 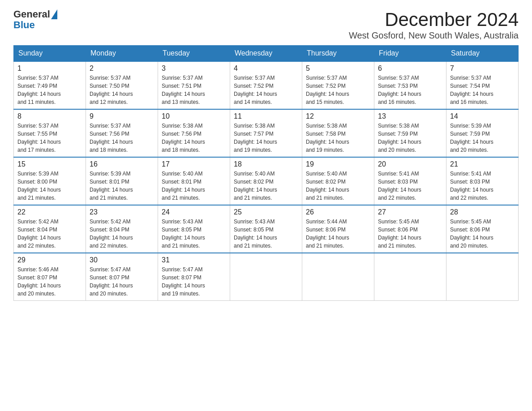 What do you see at coordinates (50, 282) in the screenshot?
I see `day-info: Sunrise: 5:46 AMSunset: 8:07 PMDaylight:…` at bounding box center [50, 282].